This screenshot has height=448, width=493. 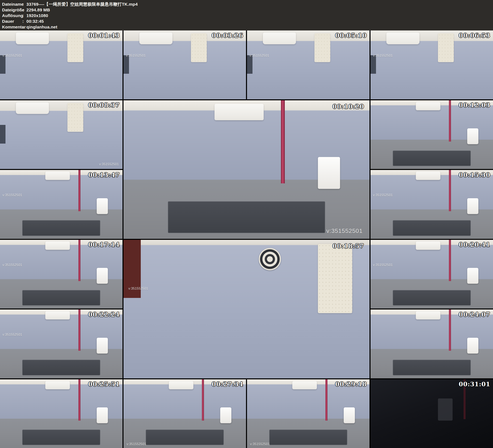 What do you see at coordinates (61, 65) in the screenshot?
I see `video-thumbnail: v:351552501 00:01:43` at bounding box center [61, 65].